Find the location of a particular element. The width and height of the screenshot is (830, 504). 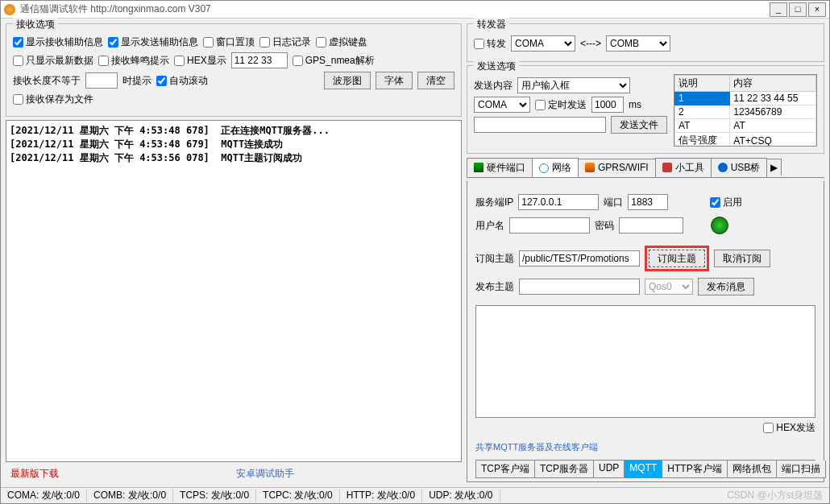

status-coma: COMA: 发/收:0/0 is located at coordinates (44, 496).